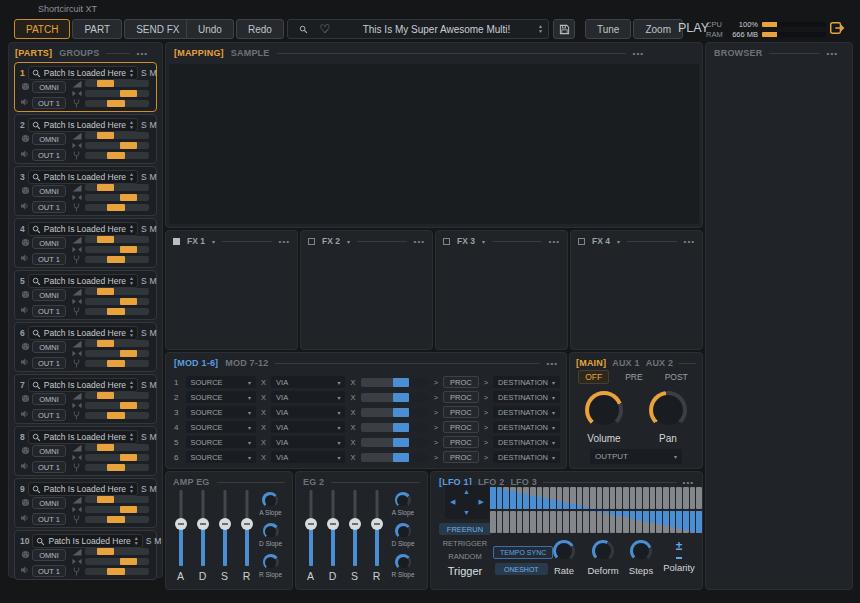  What do you see at coordinates (608, 29) in the screenshot?
I see `tune-button: Tune` at bounding box center [608, 29].